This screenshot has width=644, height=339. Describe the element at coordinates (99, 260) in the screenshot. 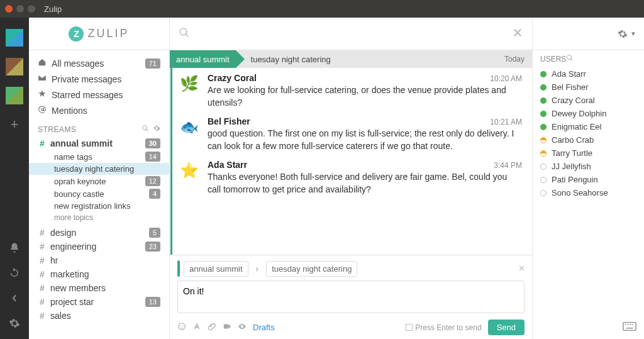

I see `stream-hr: #hr` at that location.